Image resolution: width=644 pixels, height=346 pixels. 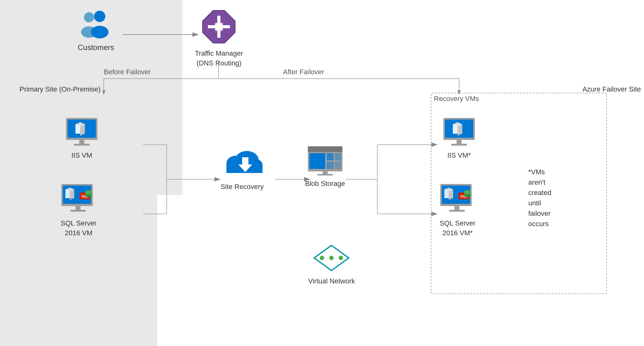 What do you see at coordinates (60, 89) in the screenshot?
I see `primary-site-label: Primary Site (On-Premise)` at bounding box center [60, 89].